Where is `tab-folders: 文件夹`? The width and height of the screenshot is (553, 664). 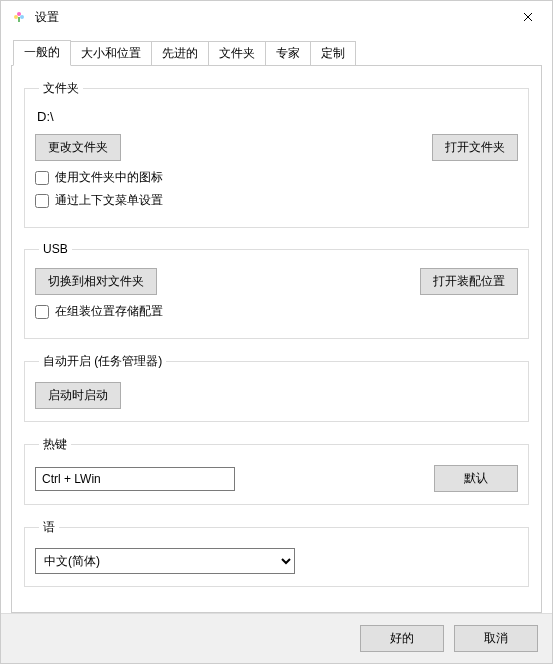 tab-folders: 文件夹 is located at coordinates (237, 54).